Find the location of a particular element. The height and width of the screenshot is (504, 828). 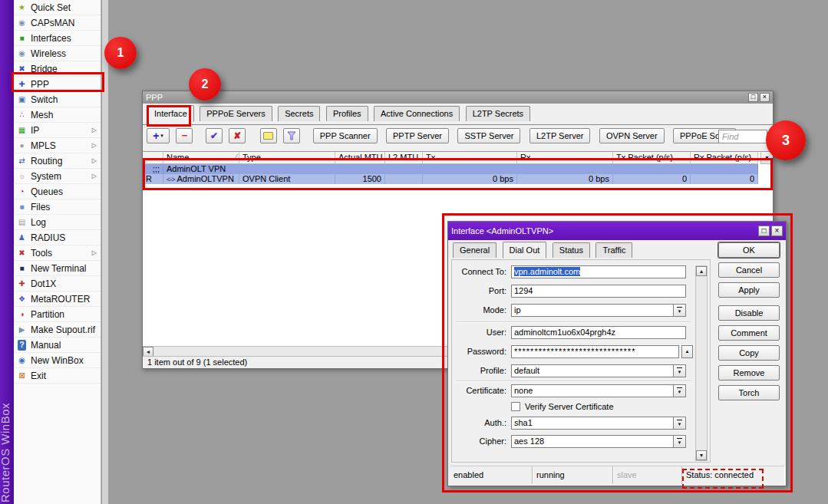

tab-active-connections: Active Connections is located at coordinates (417, 114).